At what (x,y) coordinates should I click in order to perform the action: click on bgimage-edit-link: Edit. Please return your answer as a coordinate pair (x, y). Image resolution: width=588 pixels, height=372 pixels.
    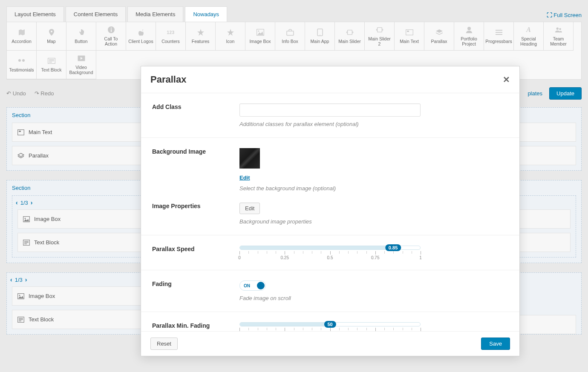
    Looking at the image, I should click on (245, 178).